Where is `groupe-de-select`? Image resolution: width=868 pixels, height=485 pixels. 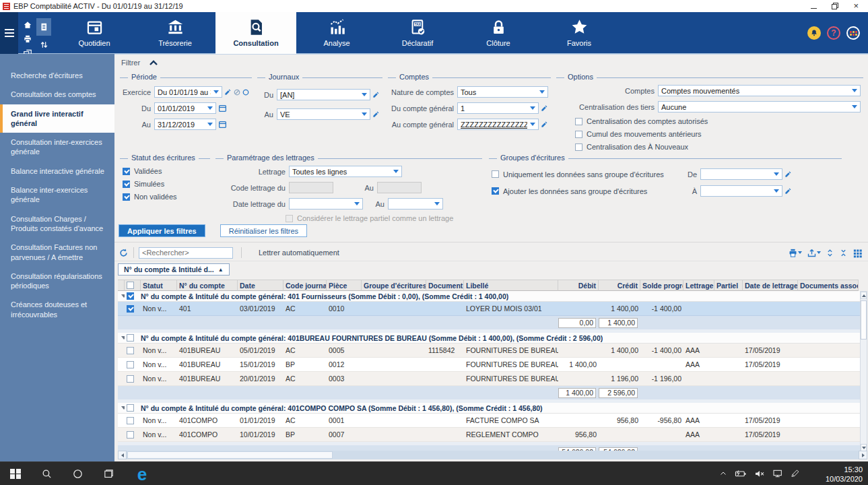
groupe-de-select is located at coordinates (741, 174).